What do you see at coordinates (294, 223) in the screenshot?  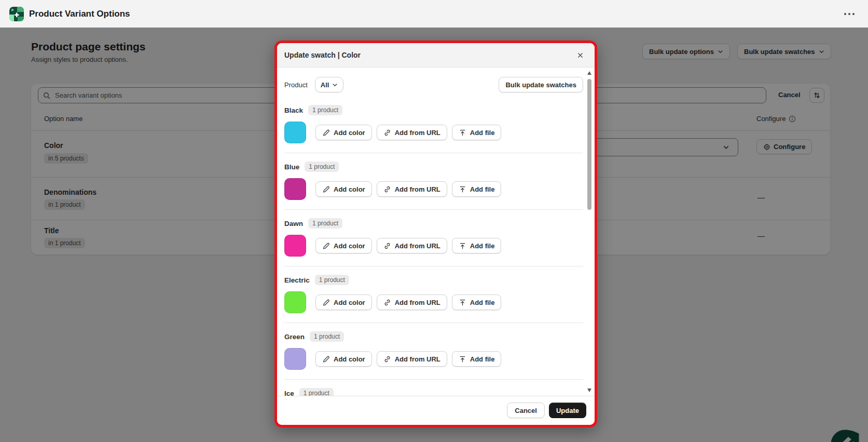 I see `swatch-name: Dawn` at bounding box center [294, 223].